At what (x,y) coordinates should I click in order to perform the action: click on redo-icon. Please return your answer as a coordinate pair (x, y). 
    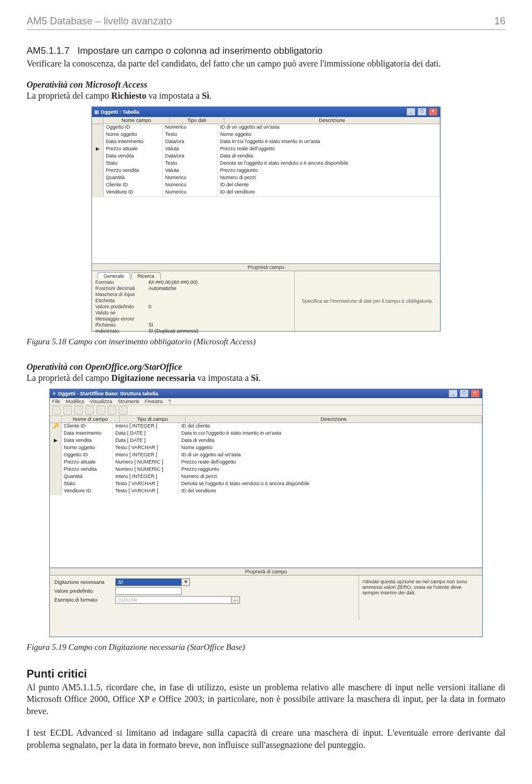
    Looking at the image, I should click on (123, 410).